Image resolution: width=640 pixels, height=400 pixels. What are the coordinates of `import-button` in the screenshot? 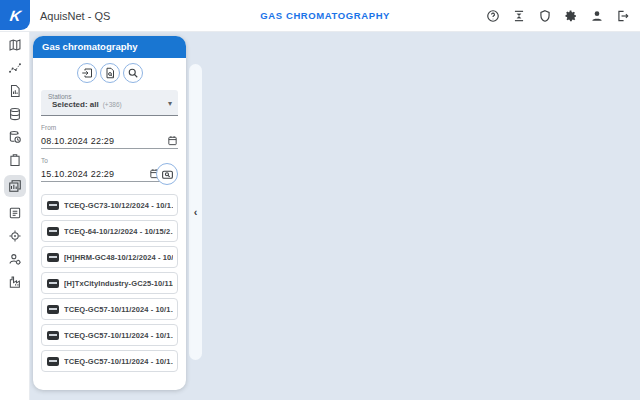 It's located at (87, 73).